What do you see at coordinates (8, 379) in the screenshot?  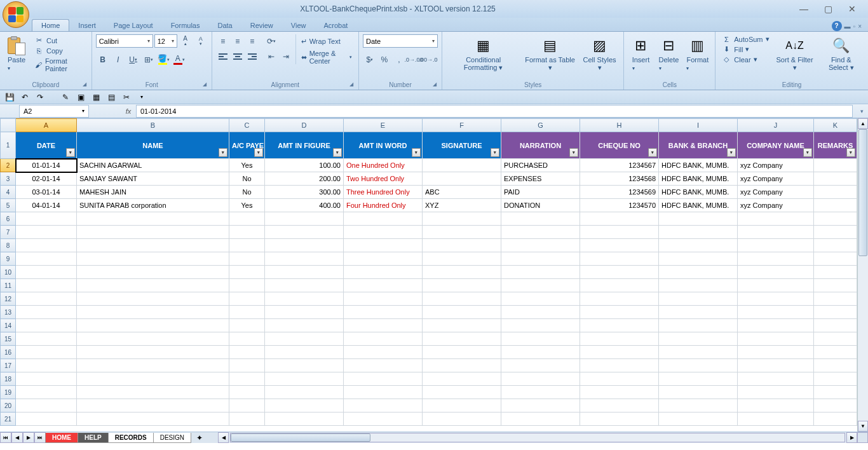 I see `row-header: 18` at bounding box center [8, 379].